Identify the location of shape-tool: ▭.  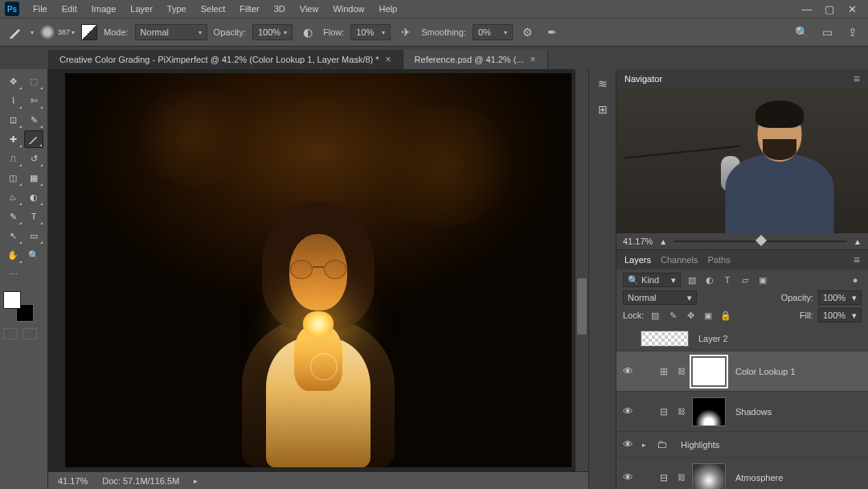
(34, 236).